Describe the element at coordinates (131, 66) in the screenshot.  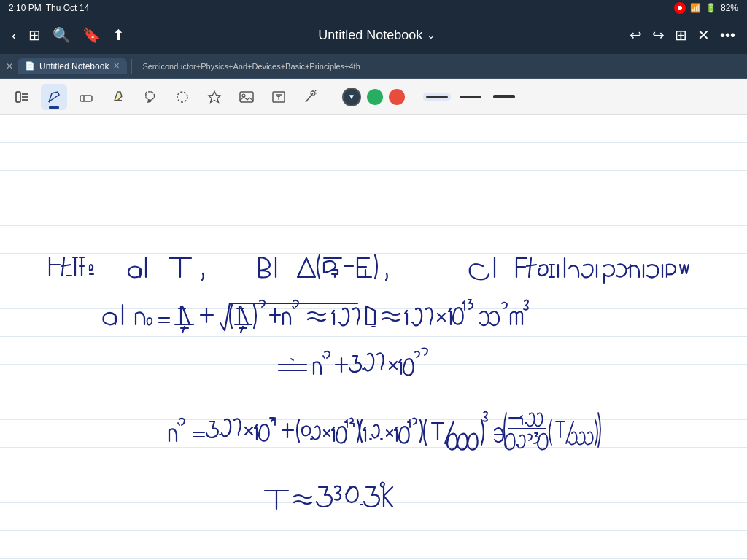
I see `tab-divider` at that location.